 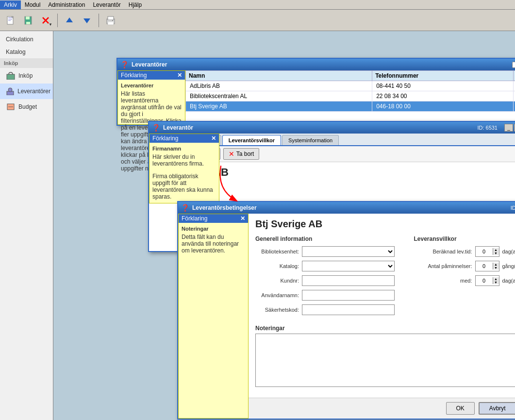 What do you see at coordinates (311, 140) in the screenshot?
I see `tab-systeminformation: Systeminformation` at bounding box center [311, 140].